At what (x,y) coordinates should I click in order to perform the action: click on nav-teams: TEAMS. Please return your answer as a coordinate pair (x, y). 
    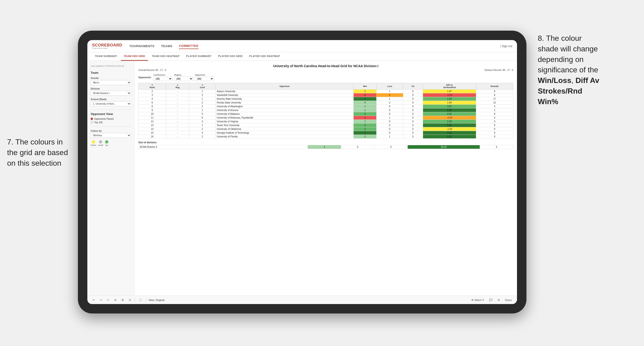
    Looking at the image, I should click on (166, 46).